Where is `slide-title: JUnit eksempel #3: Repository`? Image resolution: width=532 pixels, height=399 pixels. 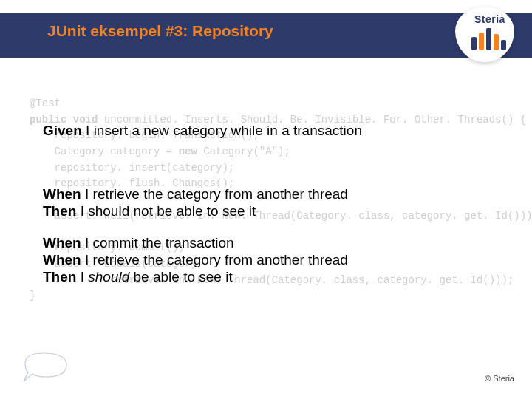 slide-title: JUnit eksempel #3: Repository is located at coordinates (160, 31).